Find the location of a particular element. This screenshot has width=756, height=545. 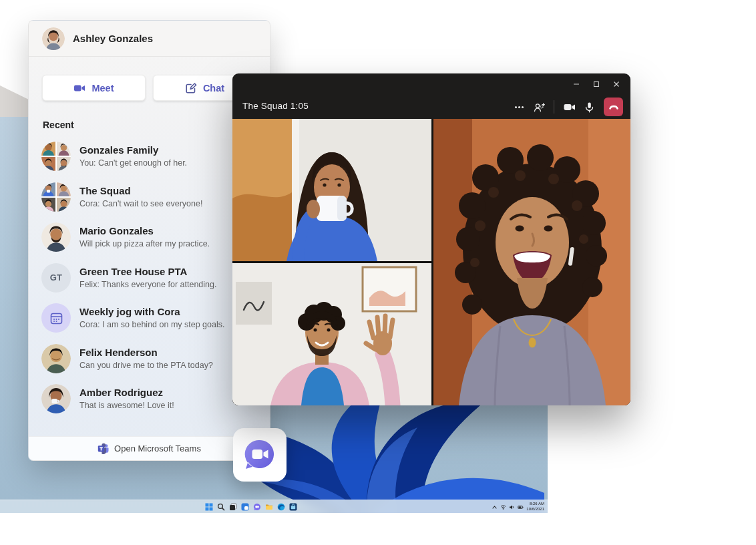

wifi-icon is located at coordinates (504, 508).